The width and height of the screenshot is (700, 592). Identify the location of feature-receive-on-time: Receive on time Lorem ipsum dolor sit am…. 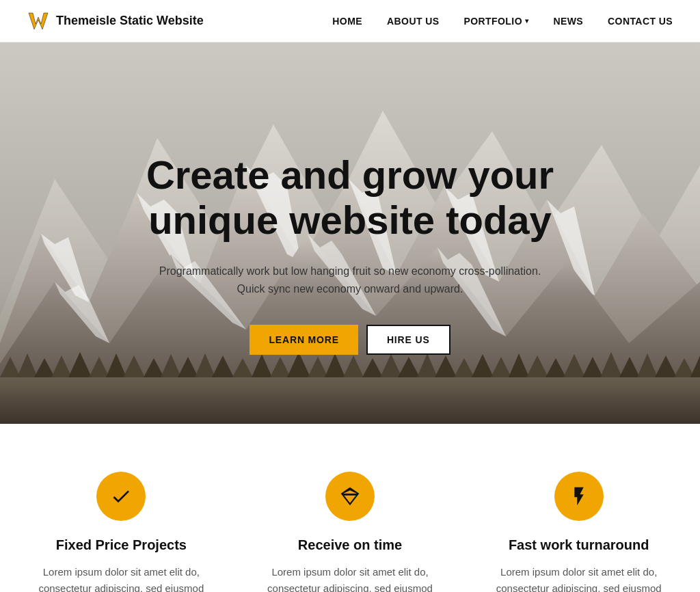
(350, 532).